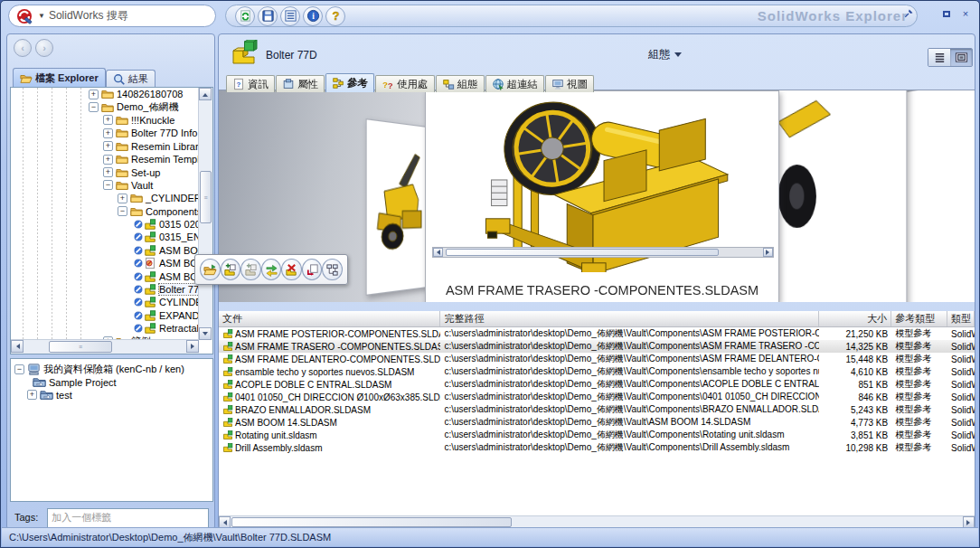  What do you see at coordinates (405, 83) in the screenshot?
I see `tab-3: ??使用處` at bounding box center [405, 83].